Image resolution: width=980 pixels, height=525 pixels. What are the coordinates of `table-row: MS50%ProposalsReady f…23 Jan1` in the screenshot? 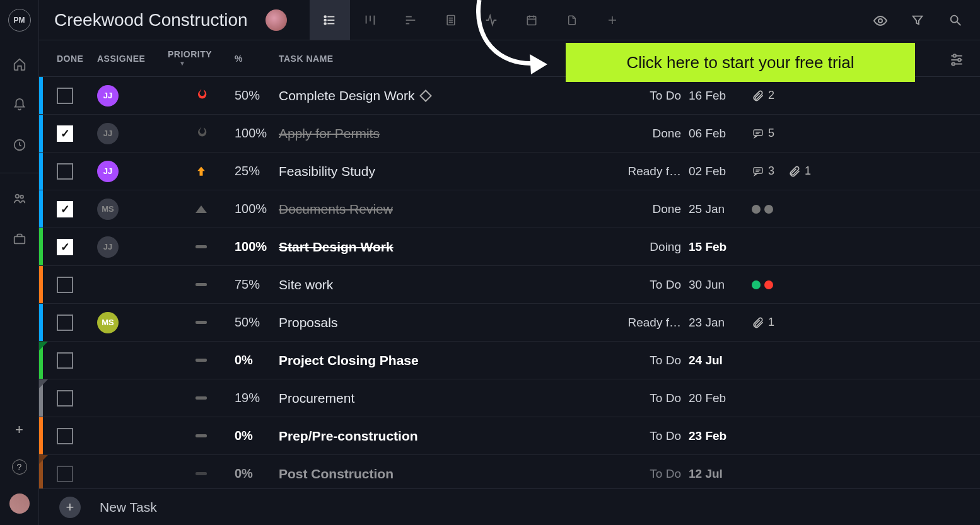 It's located at (510, 323).